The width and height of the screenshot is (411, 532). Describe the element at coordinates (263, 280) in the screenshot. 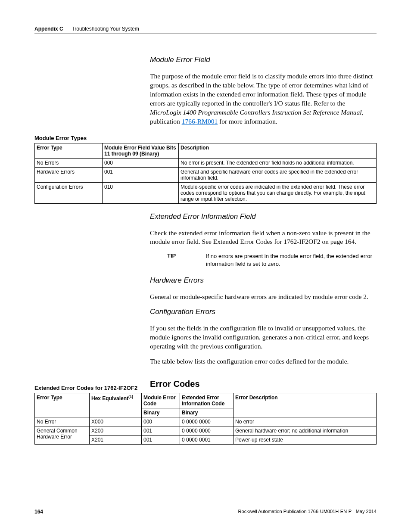

I see `heading-hardware-errors: Hardware Errors` at that location.